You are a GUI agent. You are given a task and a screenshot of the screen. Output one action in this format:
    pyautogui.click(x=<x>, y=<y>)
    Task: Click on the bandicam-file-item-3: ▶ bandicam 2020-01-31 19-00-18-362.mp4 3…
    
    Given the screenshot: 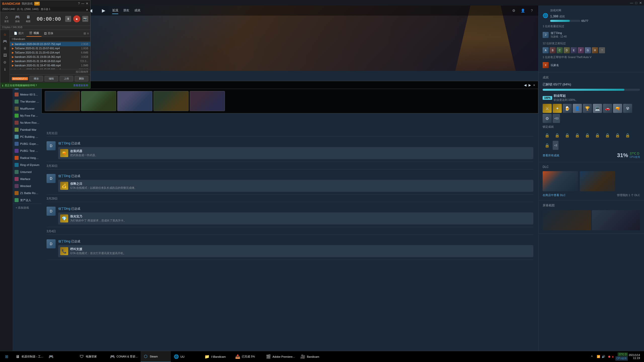 What is the action you would take?
    pyautogui.click(x=50, y=57)
    